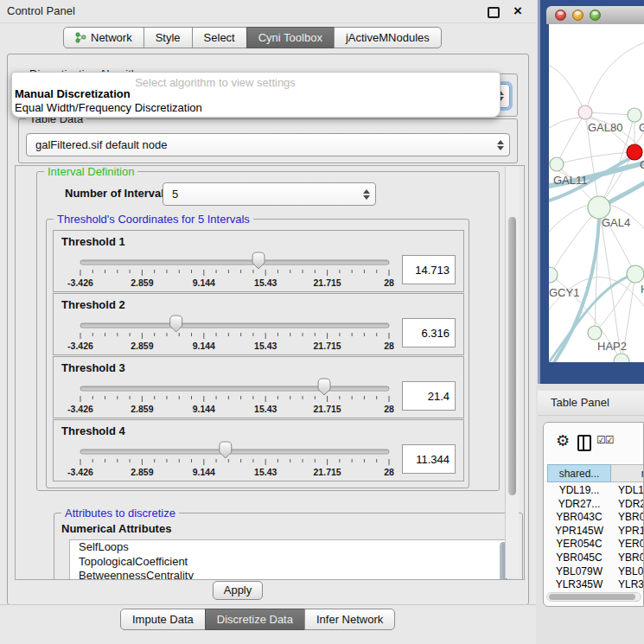 The height and width of the screenshot is (644, 644). I want to click on threshold-value-field: 14.713, so click(429, 270).